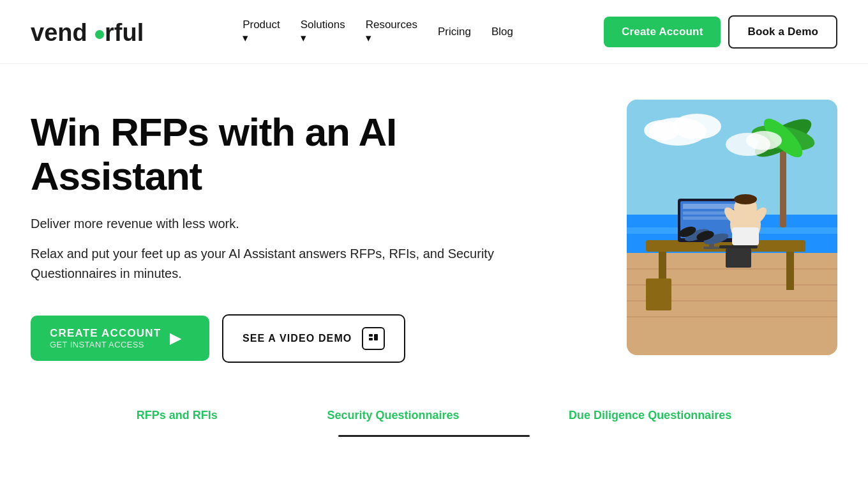  Describe the element at coordinates (286, 339) in the screenshot. I see `hero-ctas: CREATE ACCOUNT Get instant access ▶ SEE …` at that location.